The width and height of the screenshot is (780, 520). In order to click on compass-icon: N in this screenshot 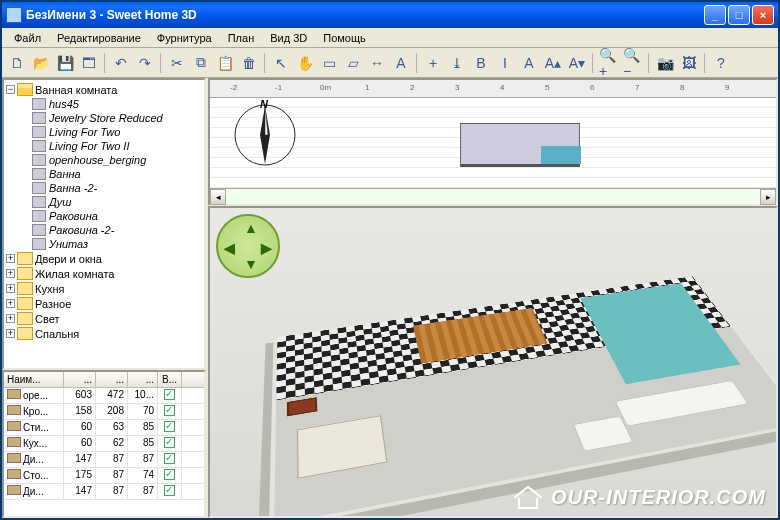, I will do `click(265, 135)`.